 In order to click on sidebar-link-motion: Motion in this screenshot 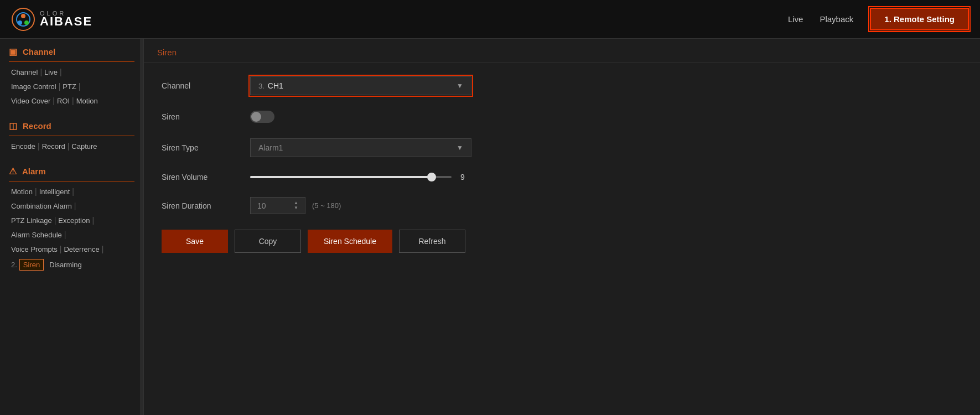, I will do `click(87, 101)`.